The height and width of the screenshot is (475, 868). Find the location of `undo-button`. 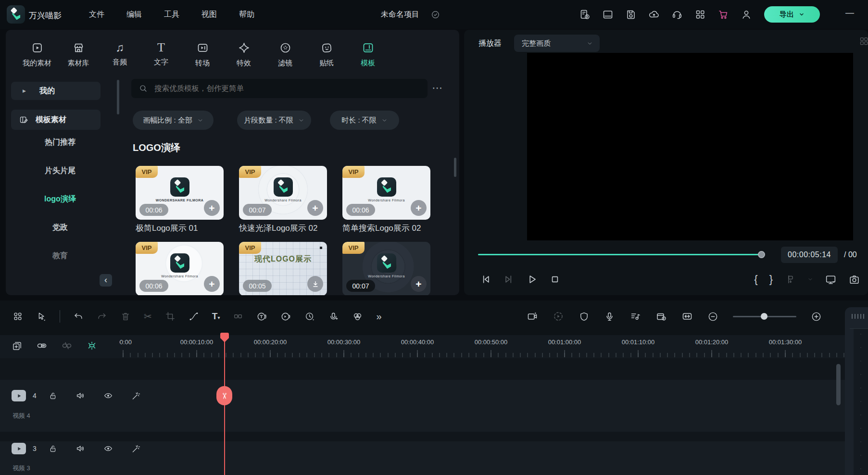

undo-button is located at coordinates (78, 316).